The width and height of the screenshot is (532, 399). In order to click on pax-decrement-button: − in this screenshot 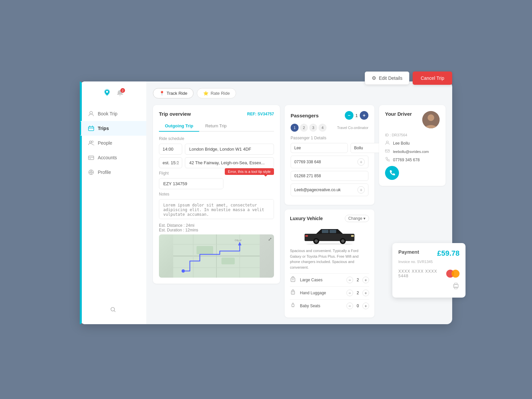, I will do `click(349, 115)`.